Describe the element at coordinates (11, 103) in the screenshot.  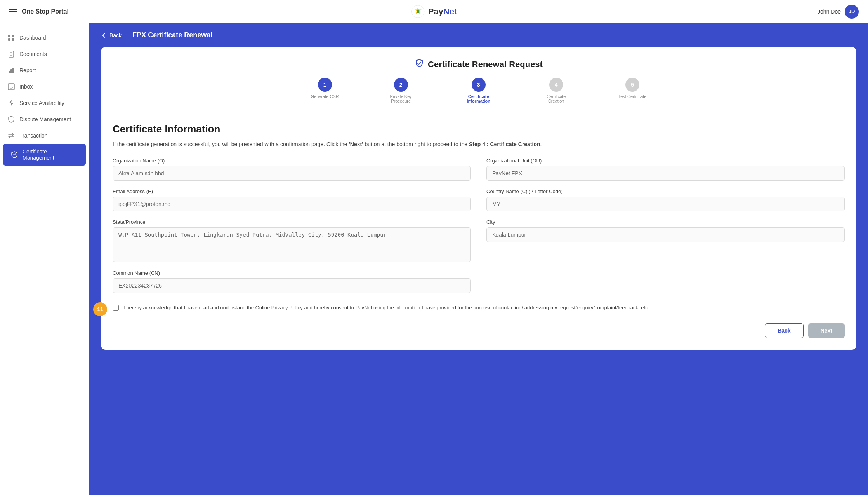
I see `lightning-icon` at that location.